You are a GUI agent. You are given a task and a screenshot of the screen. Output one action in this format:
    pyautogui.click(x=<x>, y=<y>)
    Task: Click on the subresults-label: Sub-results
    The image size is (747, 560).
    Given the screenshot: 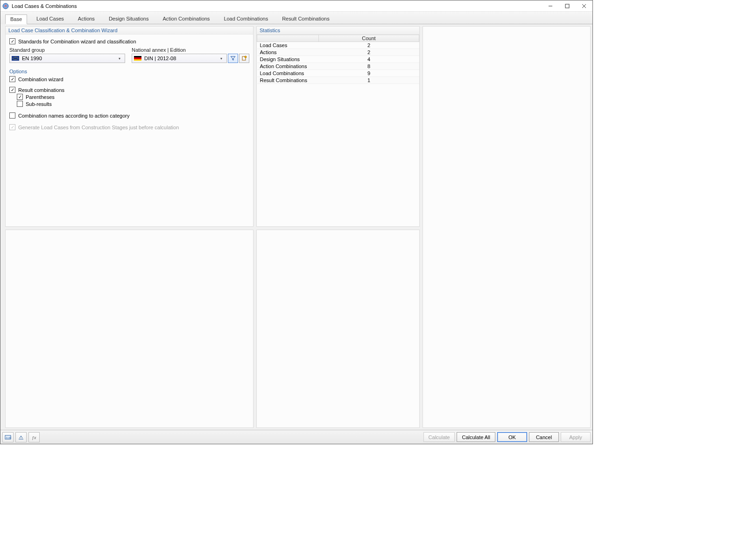 What is the action you would take?
    pyautogui.click(x=39, y=104)
    